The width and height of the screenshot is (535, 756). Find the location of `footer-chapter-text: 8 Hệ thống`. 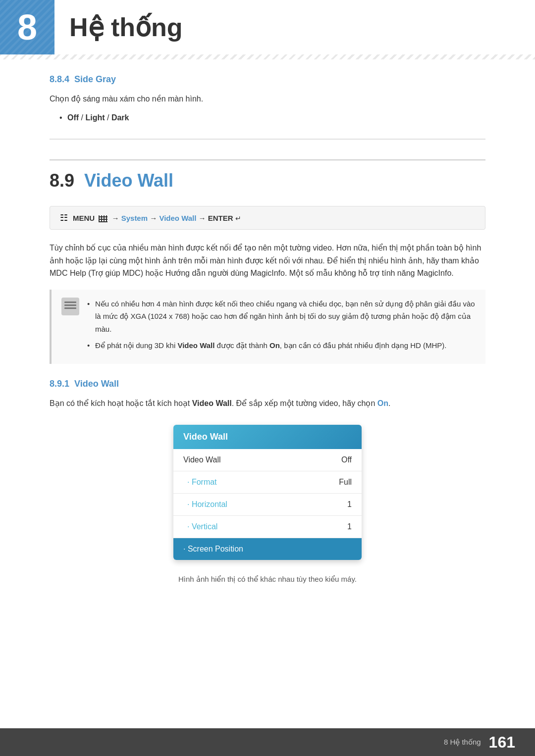

footer-chapter-text: 8 Hệ thống is located at coordinates (463, 742).